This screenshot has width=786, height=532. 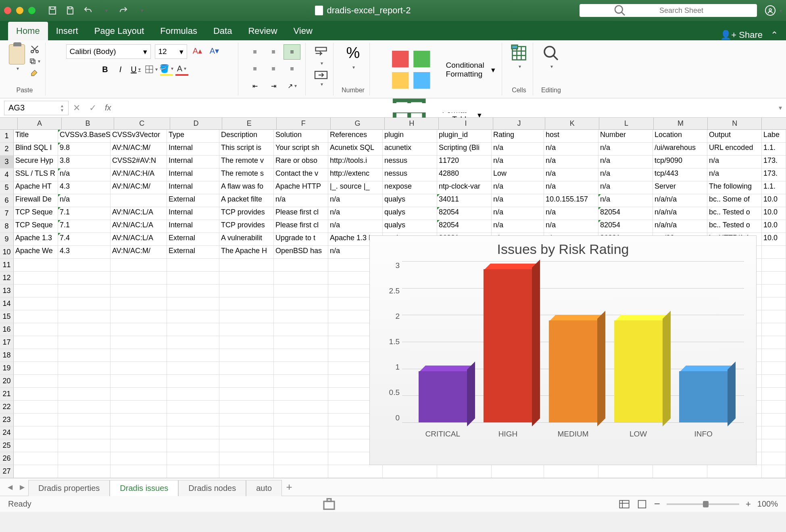 I want to click on minimize-window, so click(x=20, y=10).